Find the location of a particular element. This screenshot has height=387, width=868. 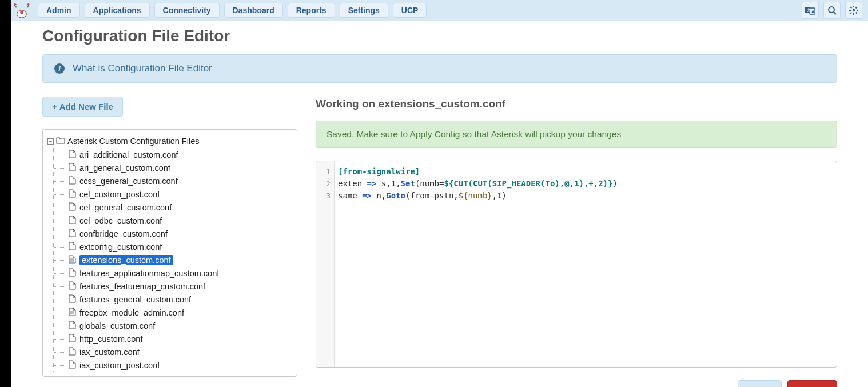

tree-root: − Asterisk Custom Configuration Files is located at coordinates (170, 142).